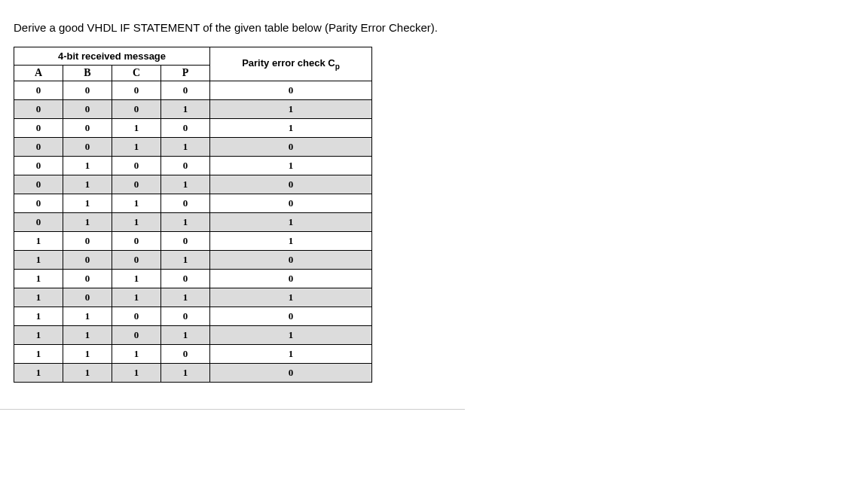 The height and width of the screenshot is (488, 868). Describe the element at coordinates (193, 128) in the screenshot. I see `table-row: 00101` at that location.